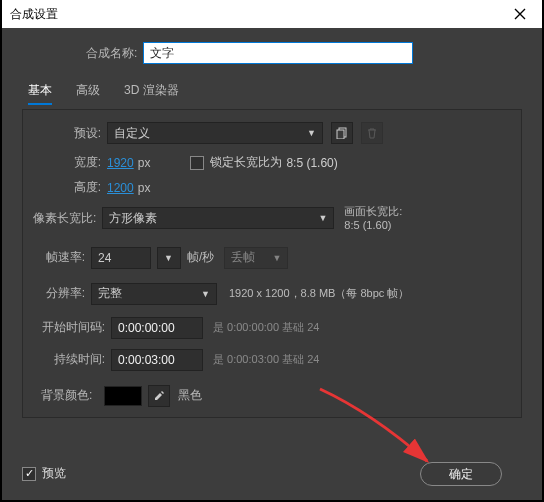 This screenshot has height=502, width=544. I want to click on preview-label: 预览, so click(54, 474).